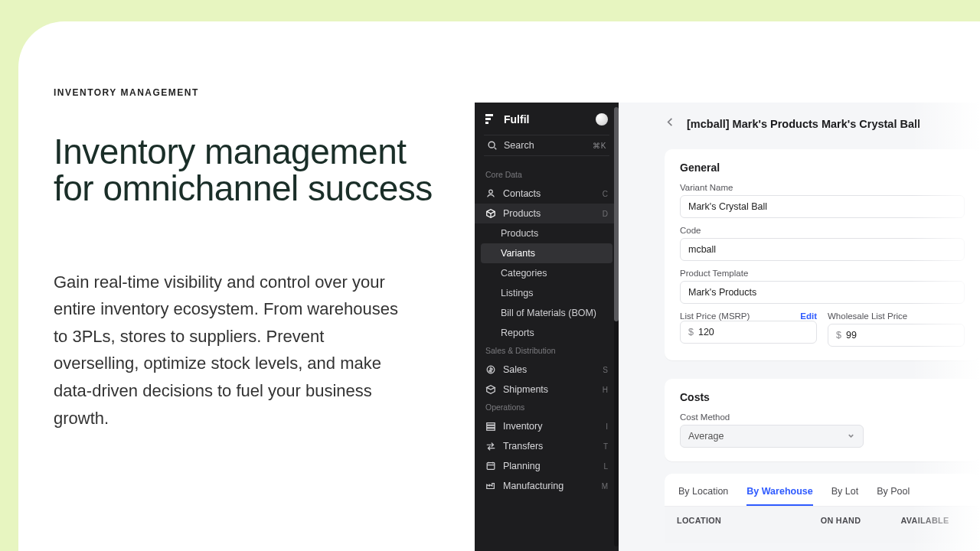 Image resolution: width=980 pixels, height=551 pixels. Describe the element at coordinates (925, 525) in the screenshot. I see `th-available: AVAILABLE` at that location.